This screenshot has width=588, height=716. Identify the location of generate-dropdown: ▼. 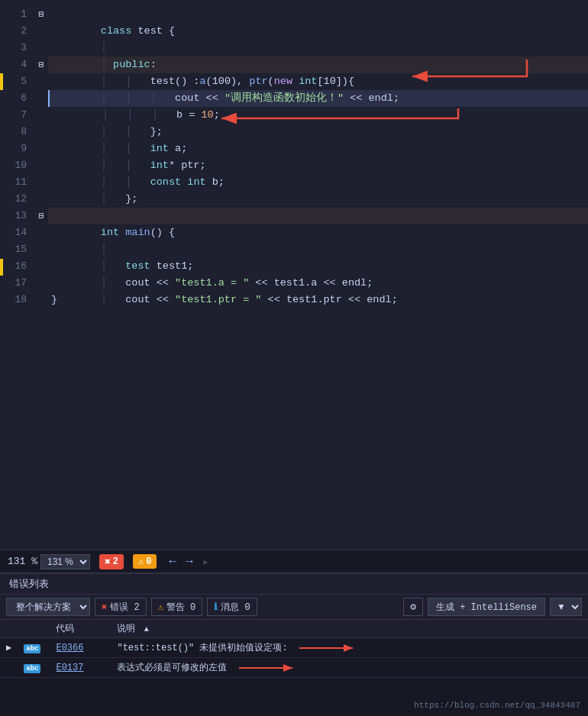
(566, 607).